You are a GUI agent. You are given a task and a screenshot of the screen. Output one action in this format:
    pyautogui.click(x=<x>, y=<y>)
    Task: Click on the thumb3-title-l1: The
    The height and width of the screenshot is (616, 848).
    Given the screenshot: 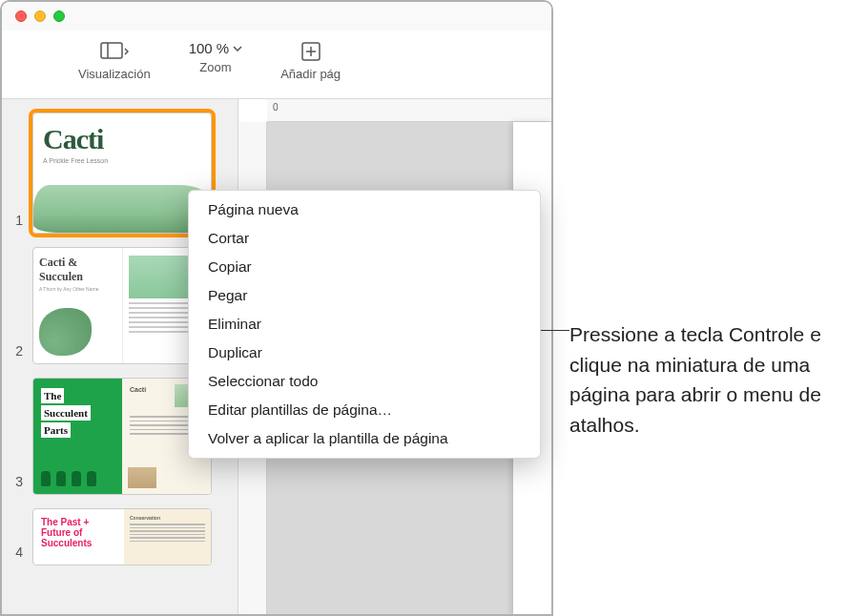 What is the action you would take?
    pyautogui.click(x=52, y=396)
    